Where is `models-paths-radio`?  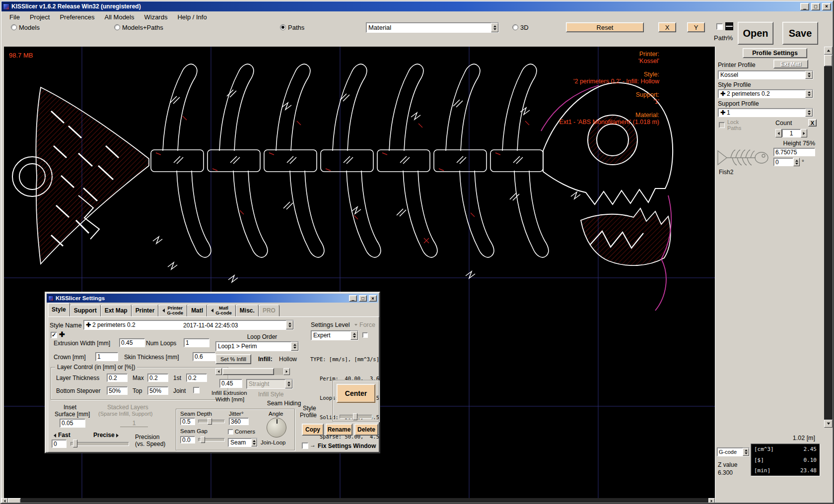 models-paths-radio is located at coordinates (117, 27).